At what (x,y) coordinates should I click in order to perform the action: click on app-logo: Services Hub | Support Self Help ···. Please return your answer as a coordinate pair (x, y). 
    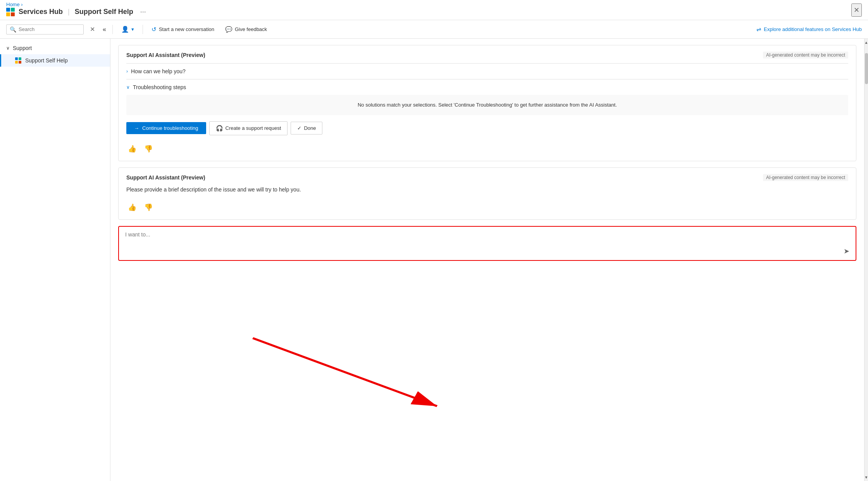
    Looking at the image, I should click on (76, 12).